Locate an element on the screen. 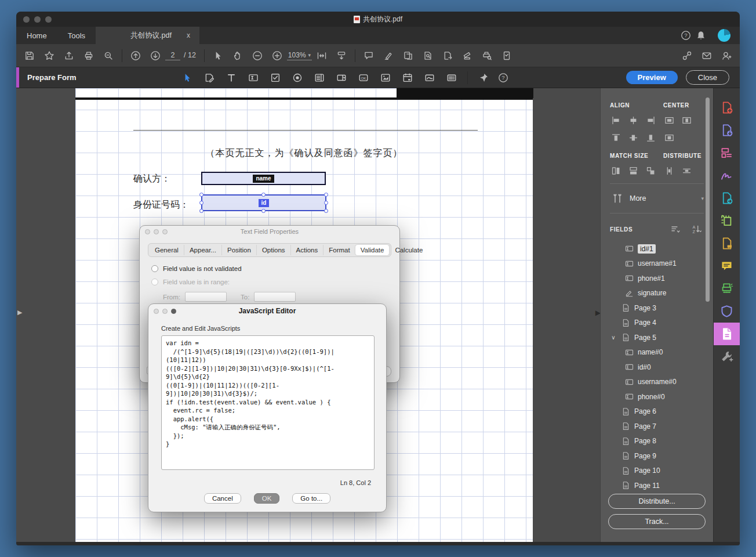  scan-ocr-rail-button is located at coordinates (727, 289).